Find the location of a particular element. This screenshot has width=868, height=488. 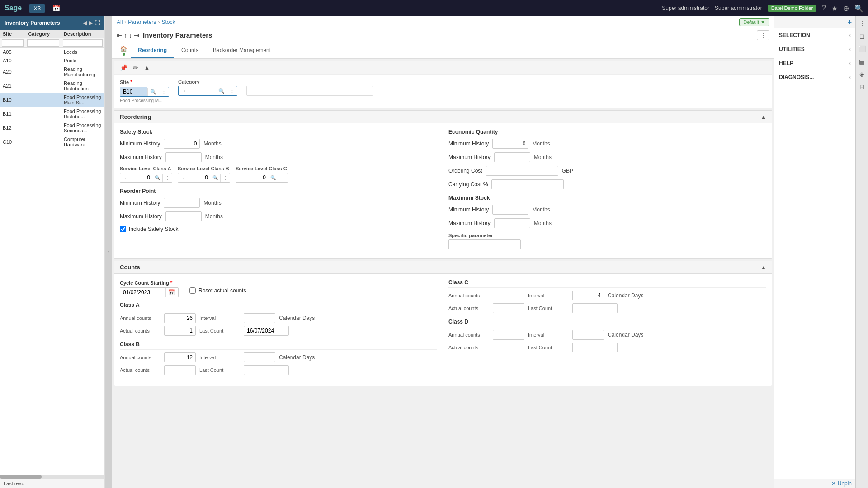

class-c-actual-input is located at coordinates (509, 308).